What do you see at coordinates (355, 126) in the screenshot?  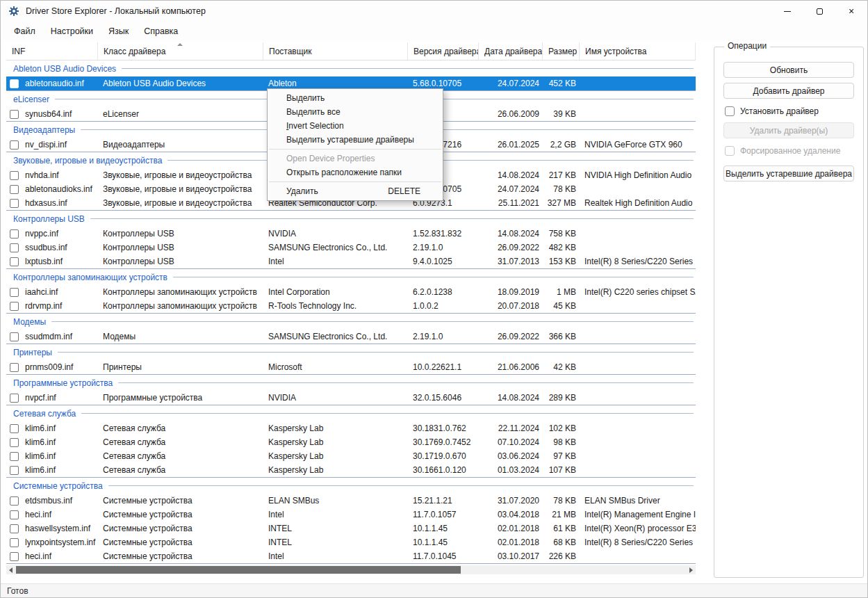 I see `context-menu-item: Invert Selection` at bounding box center [355, 126].